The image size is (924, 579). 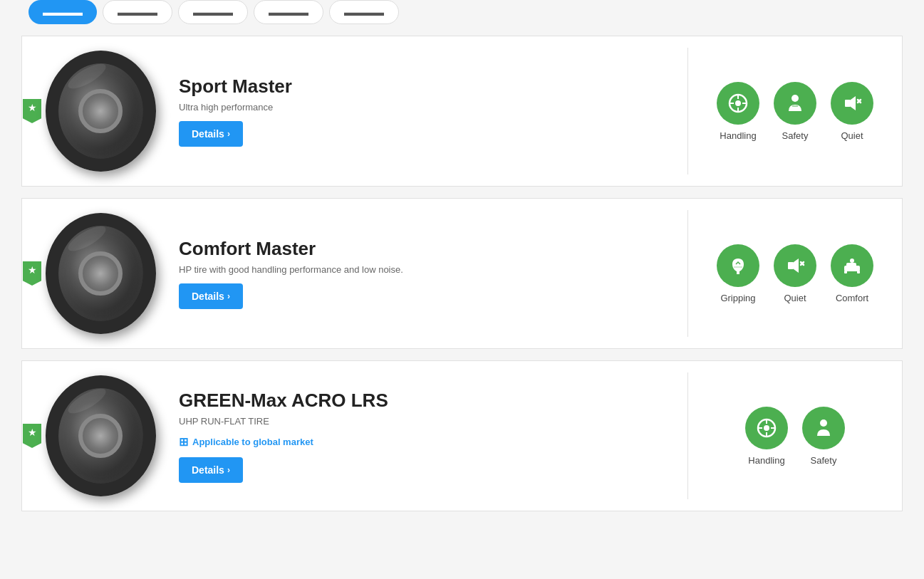 I want to click on feature-label-safety-sport-master: Safety, so click(x=795, y=135).